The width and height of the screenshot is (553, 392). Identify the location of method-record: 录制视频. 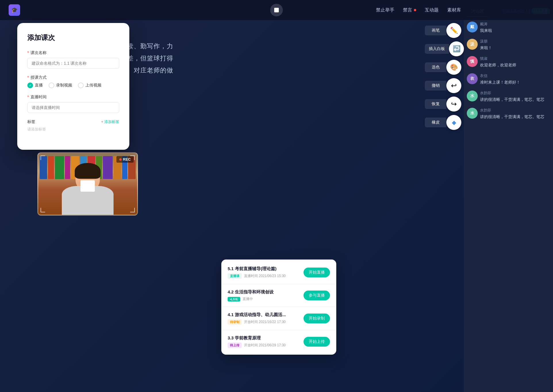
(60, 85).